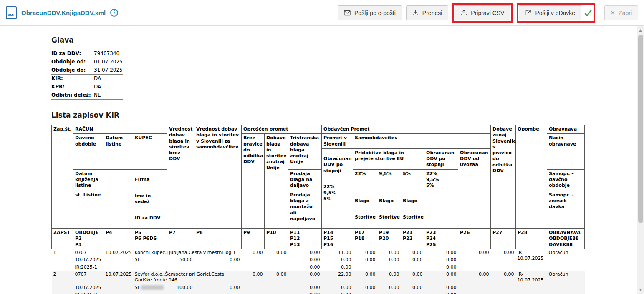 The width and height of the screenshot is (644, 294). I want to click on cell-st-listine: IR:2025-2, so click(88, 293).